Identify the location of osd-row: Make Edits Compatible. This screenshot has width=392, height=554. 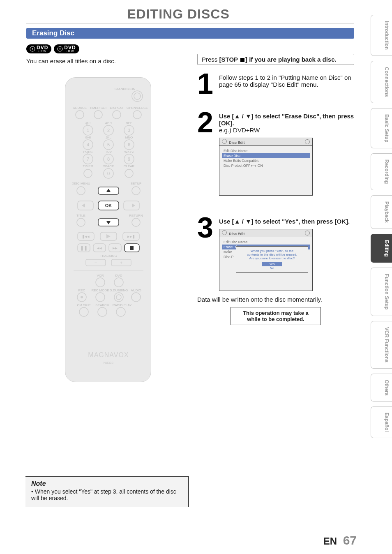
(266, 161).